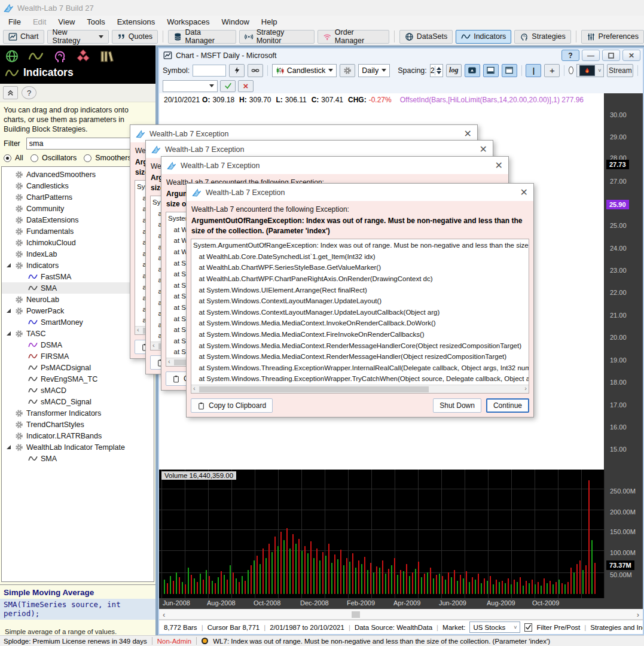 This screenshot has width=644, height=646. Describe the element at coordinates (78, 447) in the screenshot. I see `tree-item-wealthlab-indicator-template: WealthLab Indicator Template` at that location.